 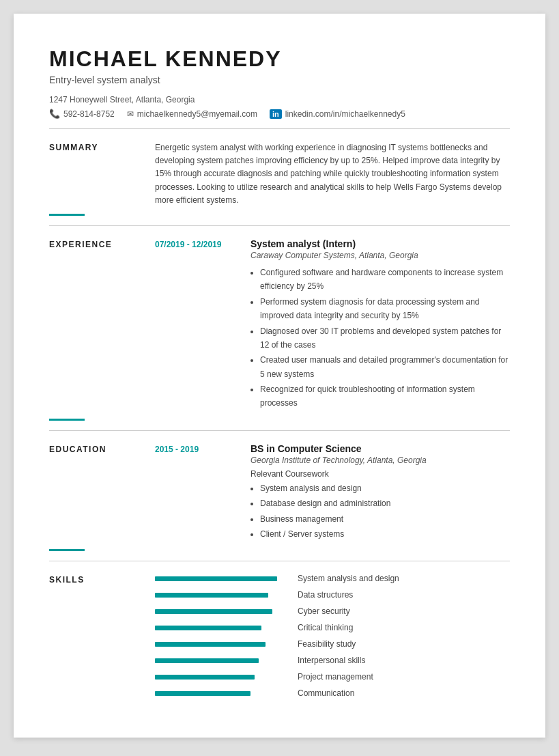 I want to click on skill-row: Interpersonal skills, so click(x=332, y=660).